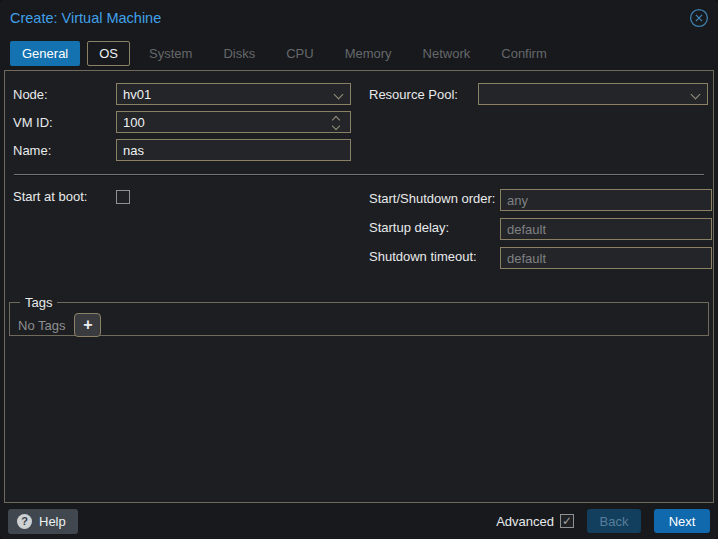  I want to click on close-button, so click(699, 18).